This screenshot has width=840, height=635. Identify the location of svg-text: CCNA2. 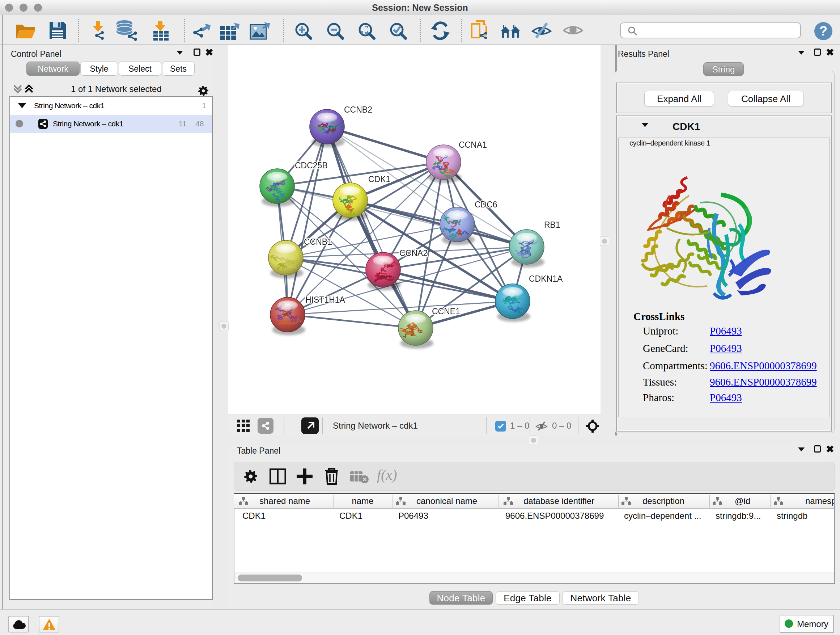
(414, 253).